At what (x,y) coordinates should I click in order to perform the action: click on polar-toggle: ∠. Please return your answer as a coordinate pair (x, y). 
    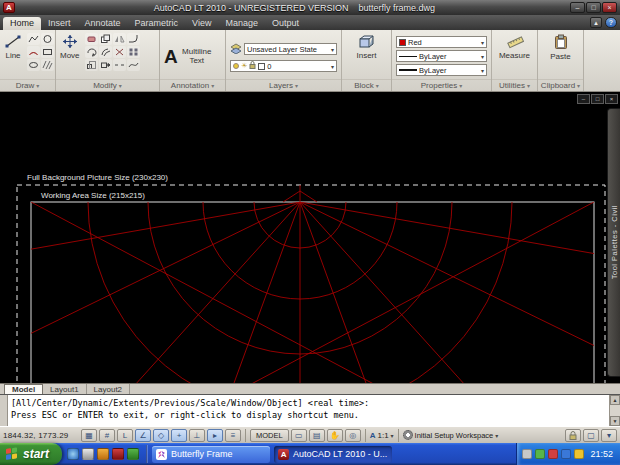
    Looking at the image, I should click on (143, 436).